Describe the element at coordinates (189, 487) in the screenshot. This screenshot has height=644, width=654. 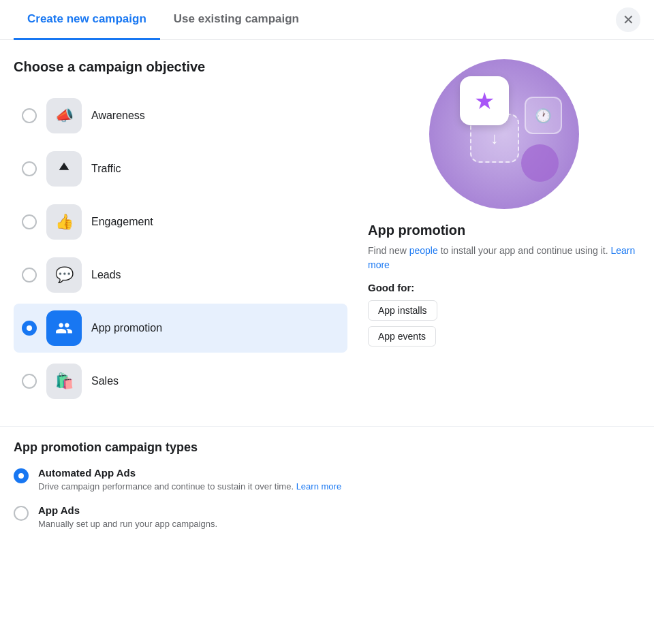
I see `automated-desc: Drive campaign performance and continue …` at that location.